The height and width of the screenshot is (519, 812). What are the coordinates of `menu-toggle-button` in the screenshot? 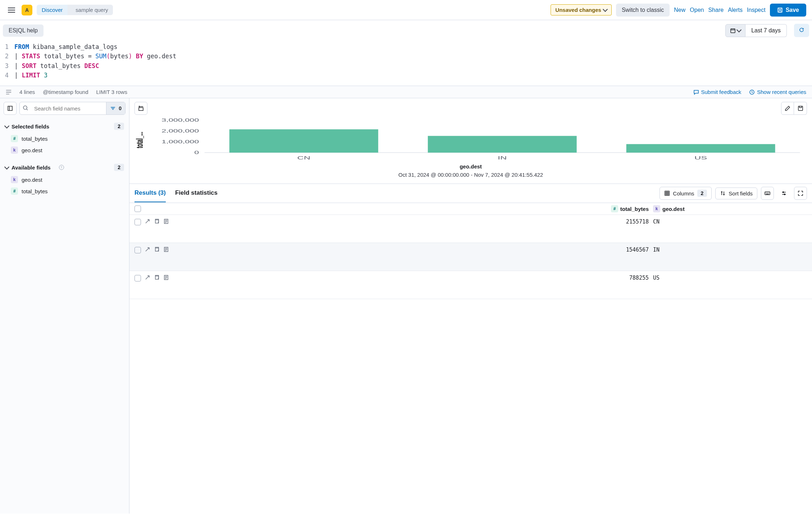 It's located at (12, 10).